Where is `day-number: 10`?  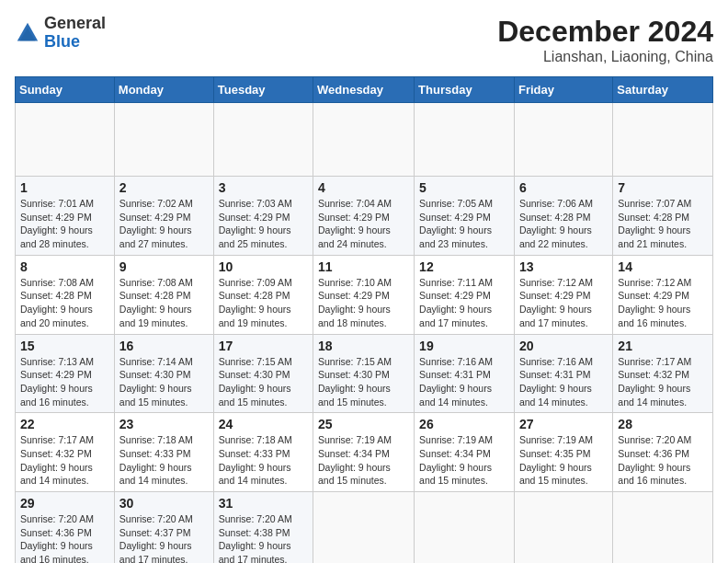 day-number: 10 is located at coordinates (263, 267).